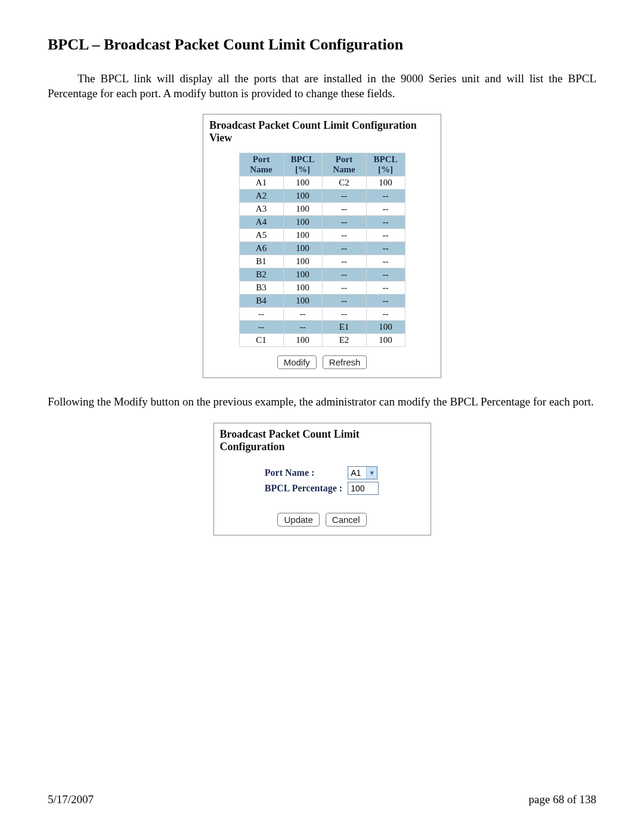 This screenshot has width=644, height=833. What do you see at coordinates (322, 479) in the screenshot?
I see `bpcl-edit-panel: Broadcast Packet Count Limit Configurati…` at bounding box center [322, 479].